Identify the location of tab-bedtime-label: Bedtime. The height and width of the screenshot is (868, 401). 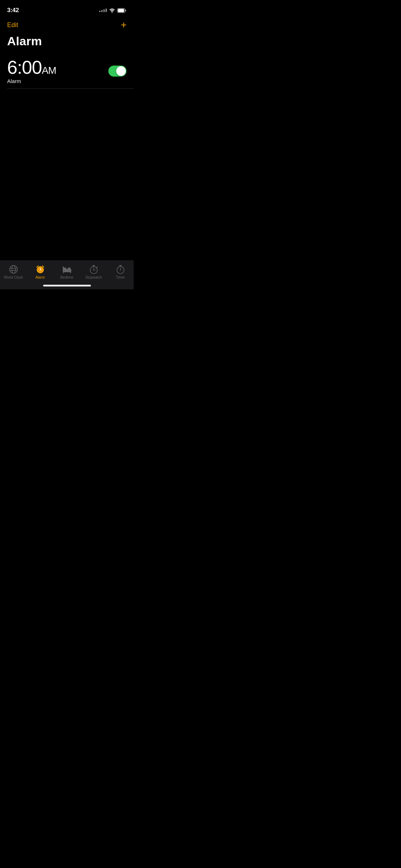
(67, 277).